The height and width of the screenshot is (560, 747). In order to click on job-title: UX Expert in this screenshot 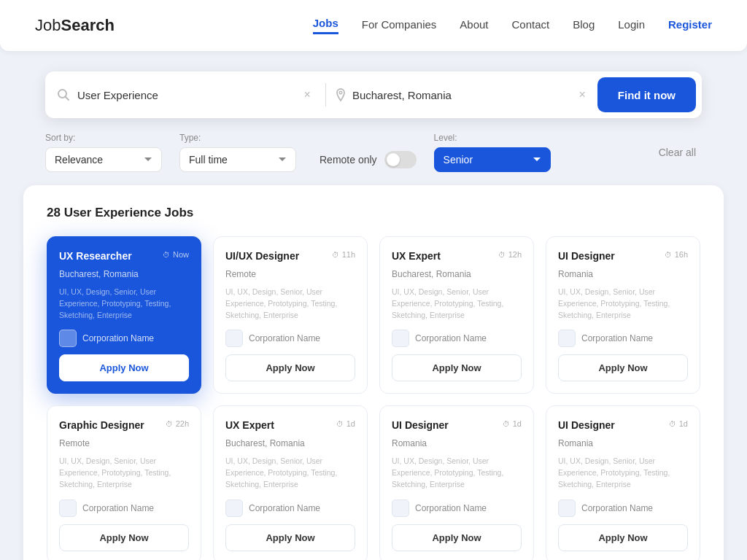, I will do `click(249, 425)`.